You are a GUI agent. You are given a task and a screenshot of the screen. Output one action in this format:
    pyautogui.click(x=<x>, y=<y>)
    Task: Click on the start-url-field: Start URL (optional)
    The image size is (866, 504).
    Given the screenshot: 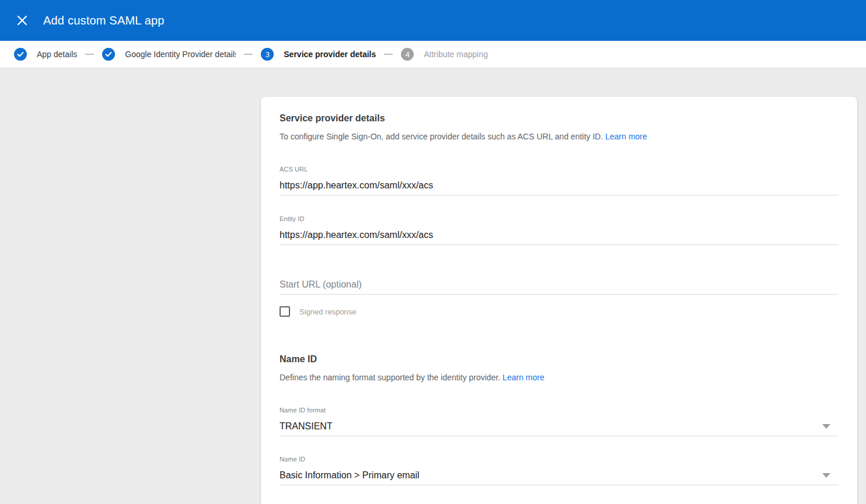 What is the action you would take?
    pyautogui.click(x=559, y=287)
    